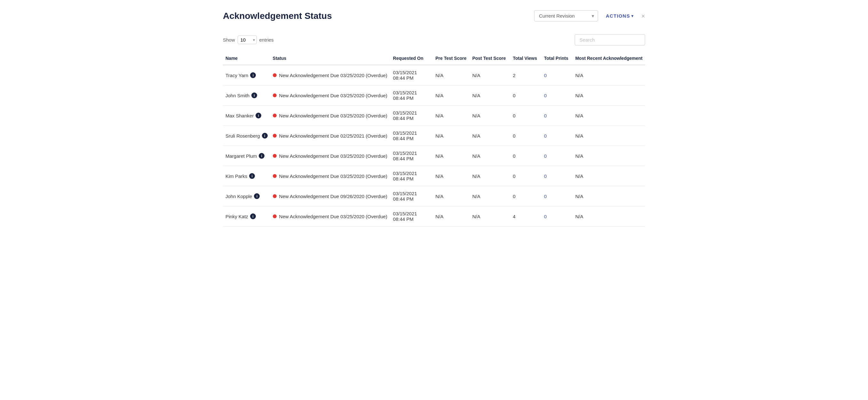  I want to click on name-cell: Sruli Rosenbergi, so click(247, 136).